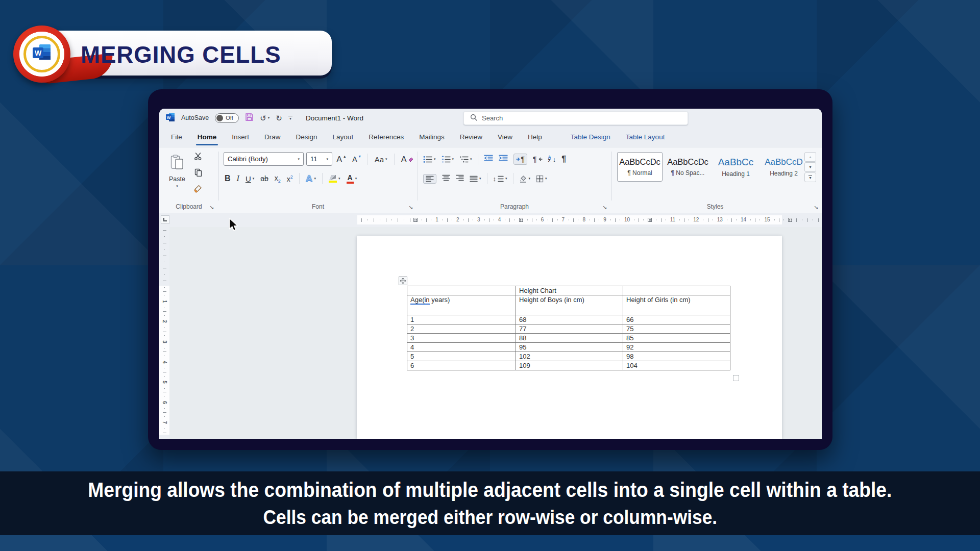 The image size is (980, 551). Describe the element at coordinates (263, 159) in the screenshot. I see `font-name-combobox: Calibri (Body) ▾` at that location.